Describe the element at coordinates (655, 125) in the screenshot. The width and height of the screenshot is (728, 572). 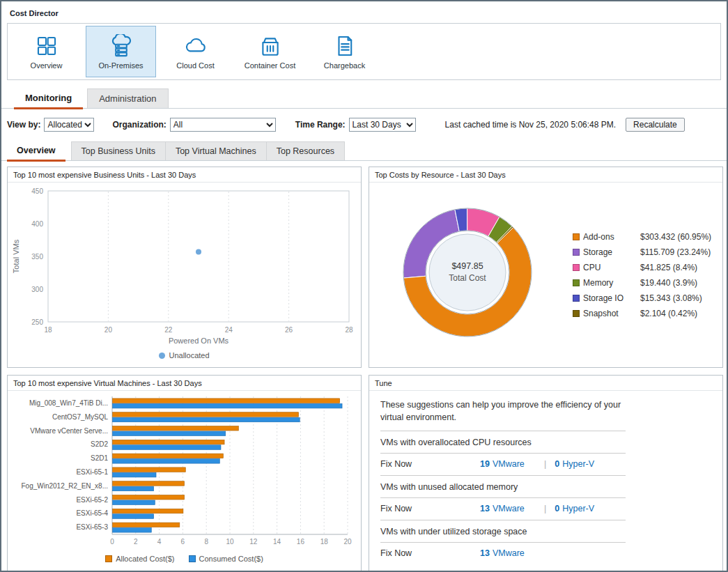
I see `recalculate-button: Recalculate` at that location.